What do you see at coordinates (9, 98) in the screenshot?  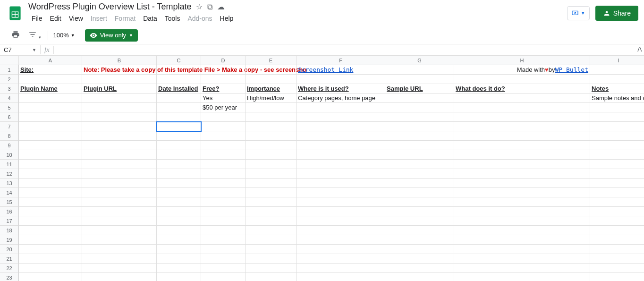 I see `row-header: 4` at bounding box center [9, 98].